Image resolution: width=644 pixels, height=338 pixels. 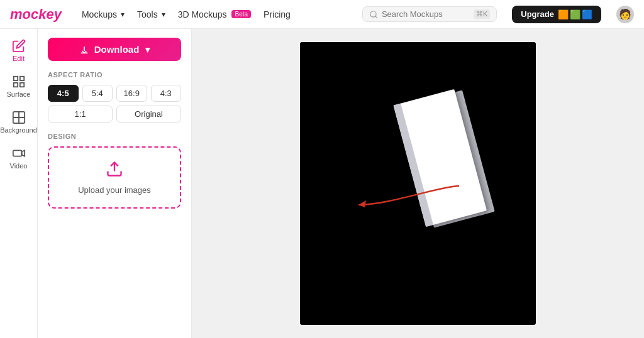 I want to click on video-icon, so click(x=19, y=153).